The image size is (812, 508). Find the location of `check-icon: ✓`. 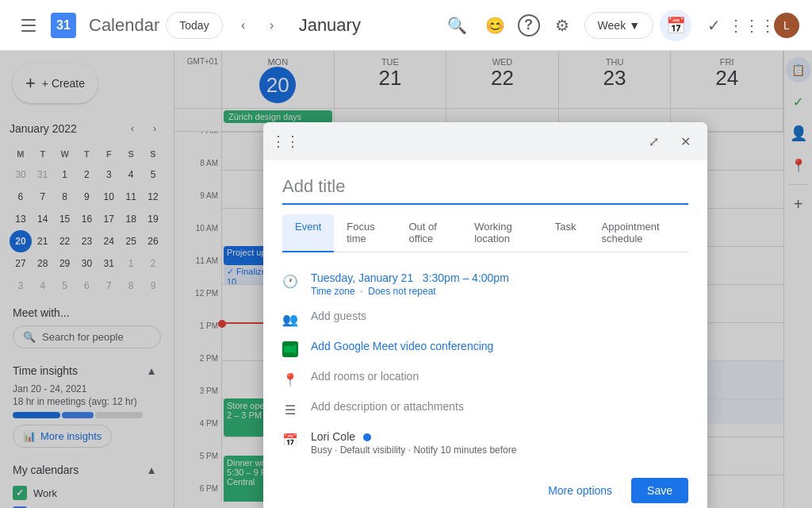

check-icon: ✓ is located at coordinates (714, 25).